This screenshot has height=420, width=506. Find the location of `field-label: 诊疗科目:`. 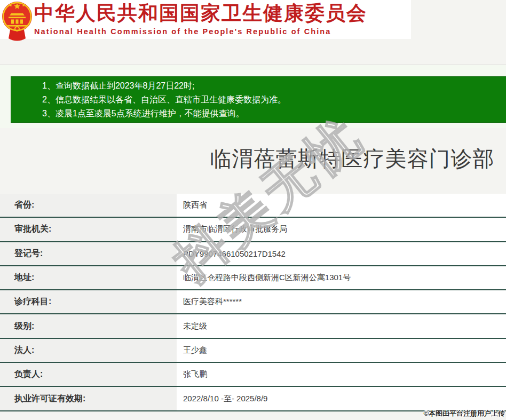

field-label: 诊疗科目: is located at coordinates (89, 302).